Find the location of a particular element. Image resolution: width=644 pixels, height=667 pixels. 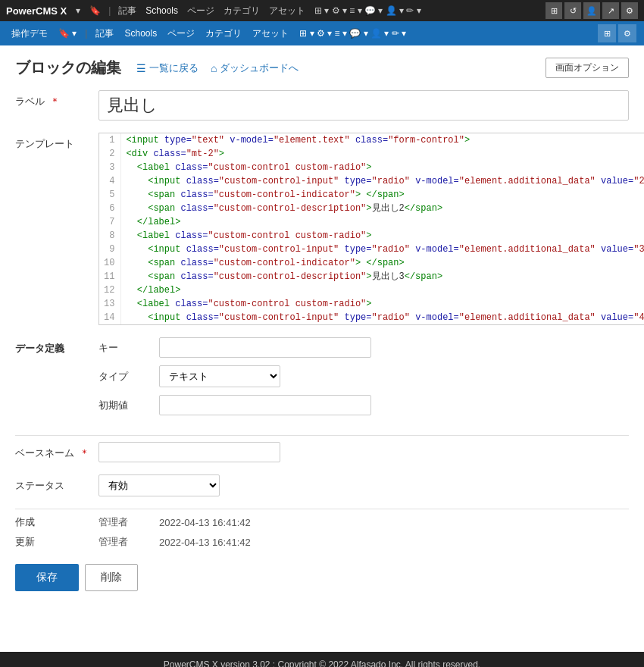

code-line-1: 1 <input type="text" v-model="element.te… is located at coordinates (371, 140).